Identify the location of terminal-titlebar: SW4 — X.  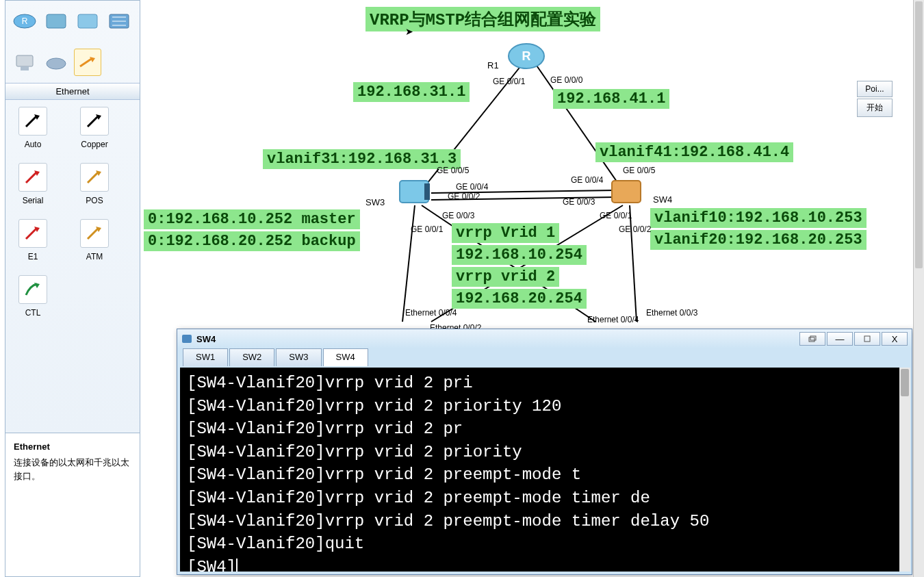
(545, 339).